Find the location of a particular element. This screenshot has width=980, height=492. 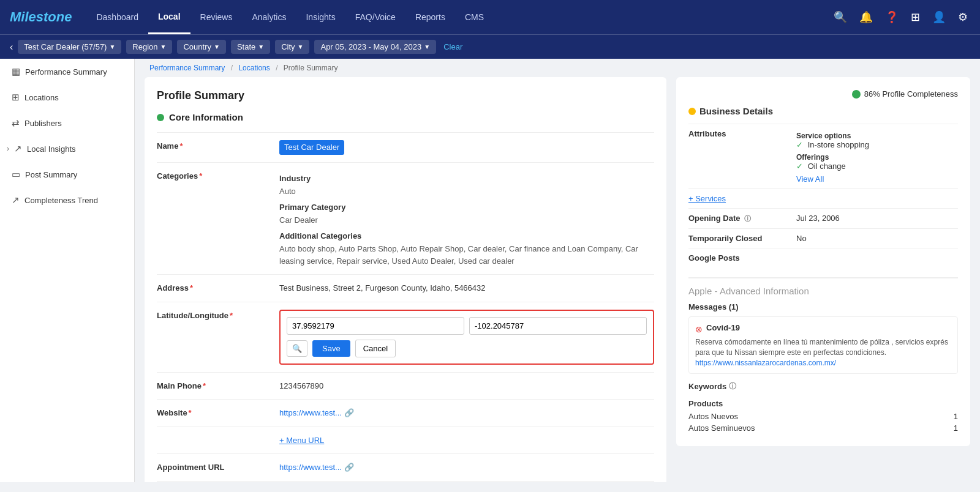

performance-summary-icon: ▦ is located at coordinates (16, 72).